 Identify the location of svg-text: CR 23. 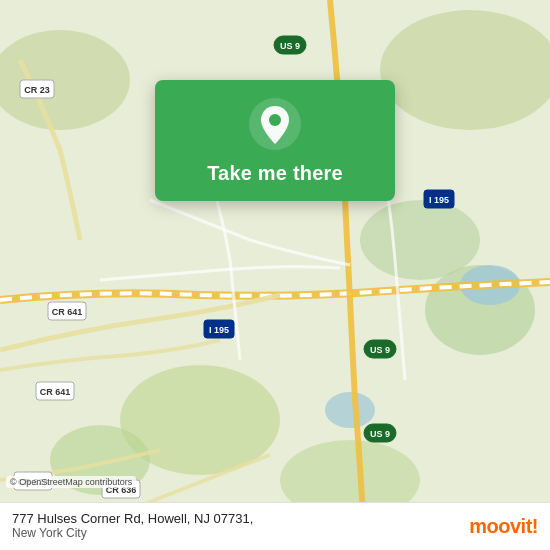
(37, 90).